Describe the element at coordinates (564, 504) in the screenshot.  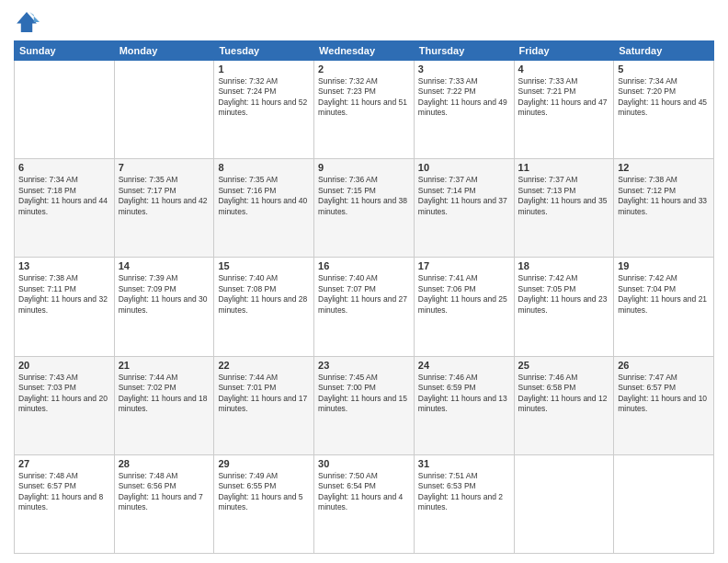
I see `calendar-cell-w5-d5` at that location.